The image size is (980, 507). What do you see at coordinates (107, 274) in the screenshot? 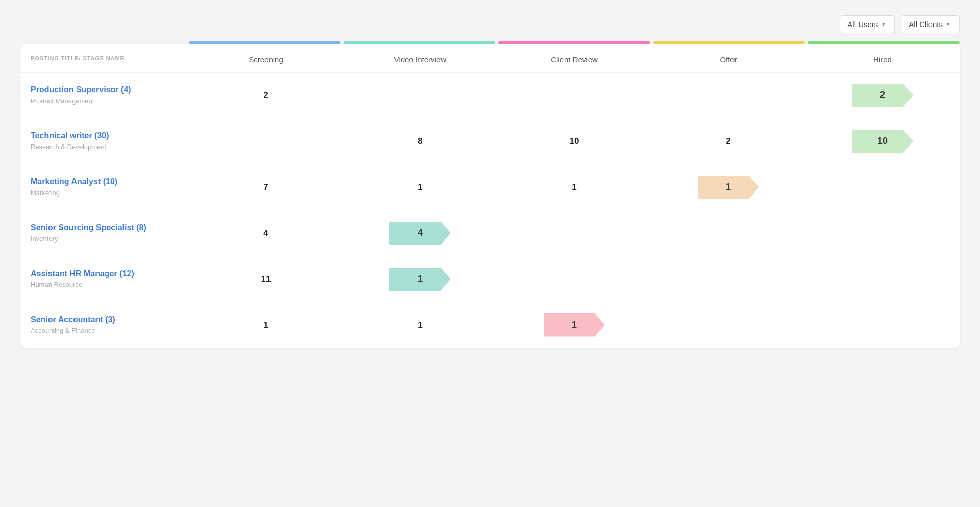
I see `job-title-link: Assistant HR Manager (12)` at bounding box center [107, 274].